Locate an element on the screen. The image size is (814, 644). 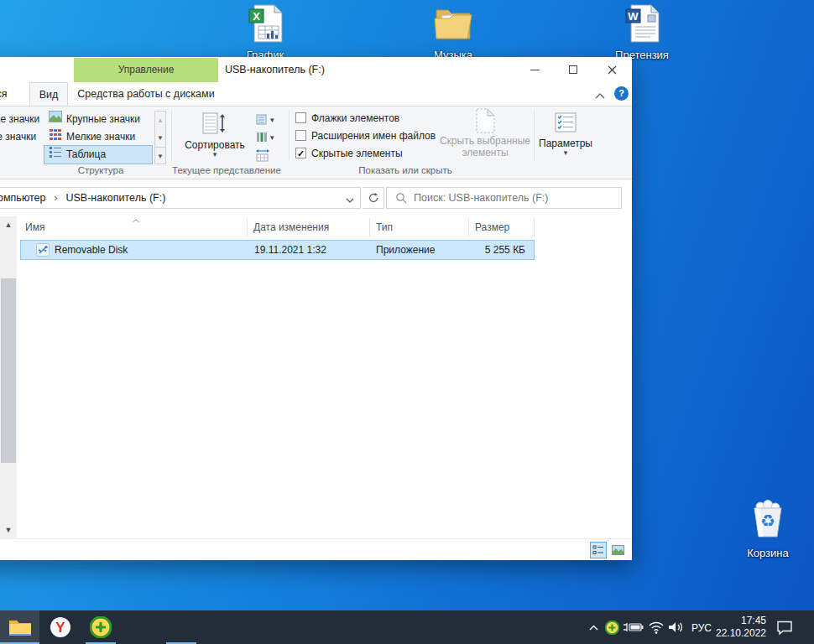
group-by-button: ▾ is located at coordinates (269, 119).